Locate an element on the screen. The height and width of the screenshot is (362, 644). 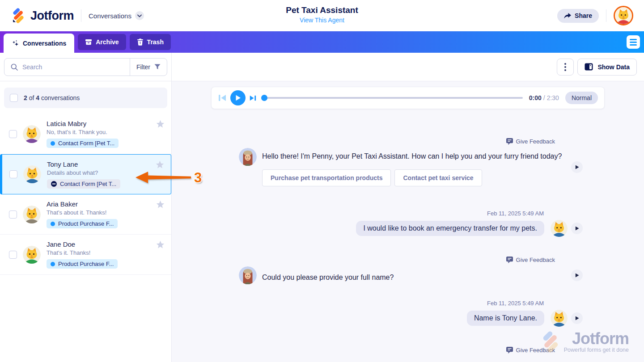
tab-trash: Trash is located at coordinates (150, 42).